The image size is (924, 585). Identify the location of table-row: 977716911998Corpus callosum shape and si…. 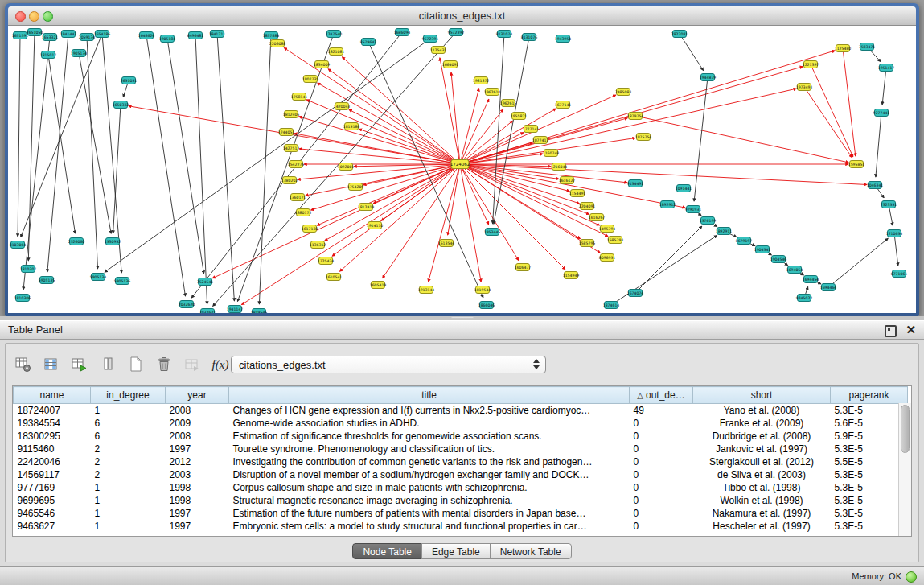
(461, 488).